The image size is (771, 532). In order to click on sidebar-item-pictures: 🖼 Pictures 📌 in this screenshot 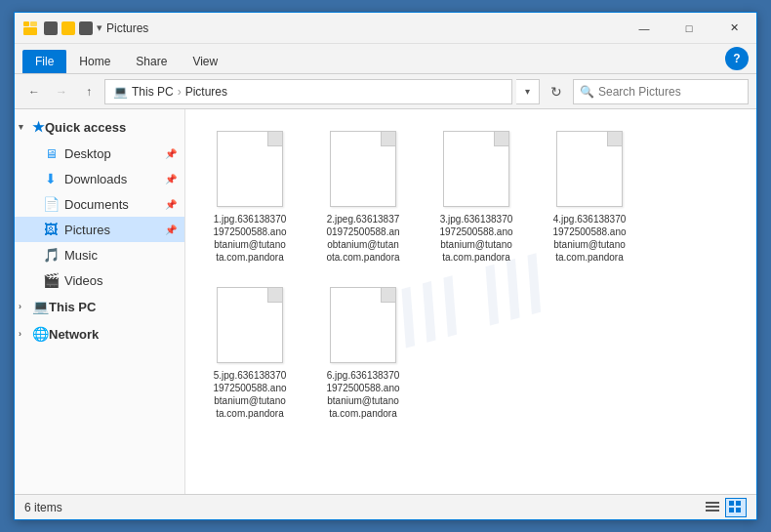, I will do `click(100, 229)`.